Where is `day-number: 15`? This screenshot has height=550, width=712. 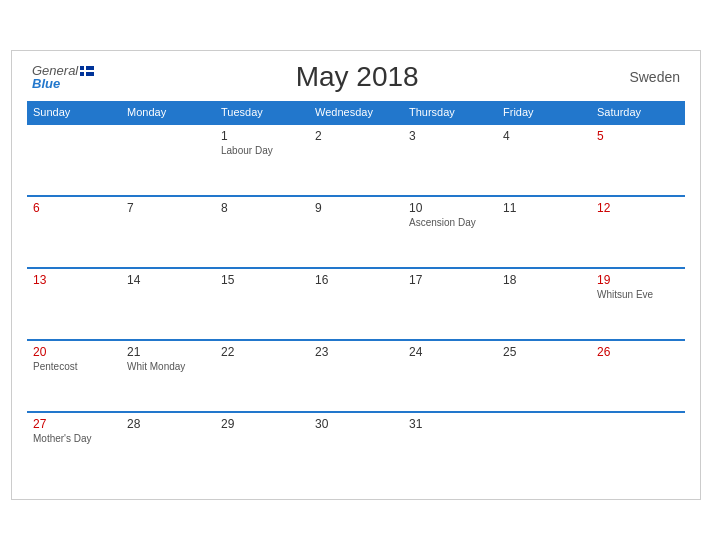
day-number: 15 is located at coordinates (262, 280).